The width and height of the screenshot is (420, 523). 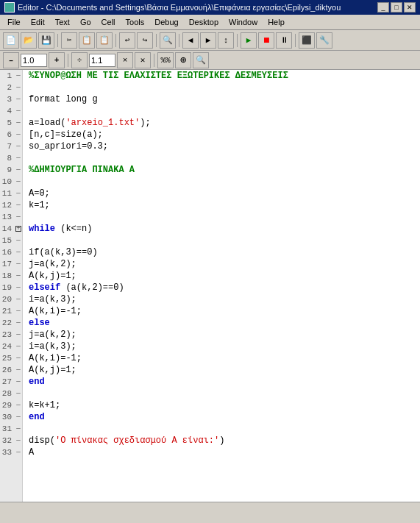 What do you see at coordinates (29, 40) in the screenshot?
I see `open-button: 📂` at bounding box center [29, 40].